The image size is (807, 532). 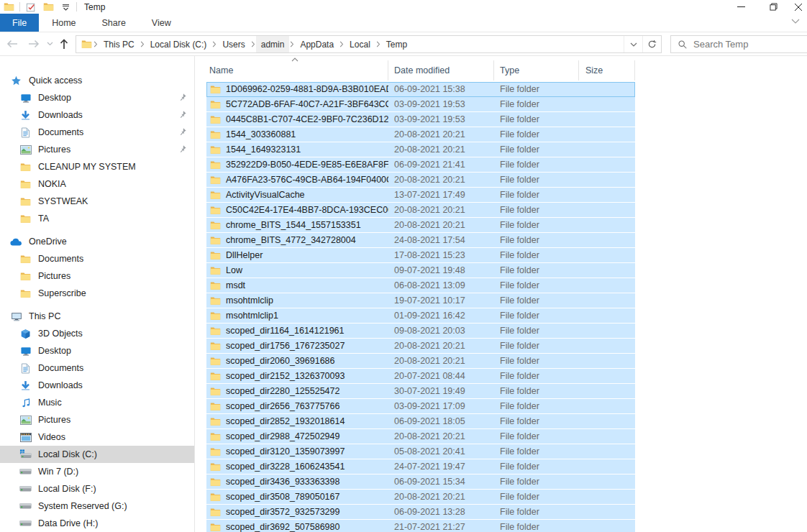 I want to click on restore-icon, so click(x=774, y=7).